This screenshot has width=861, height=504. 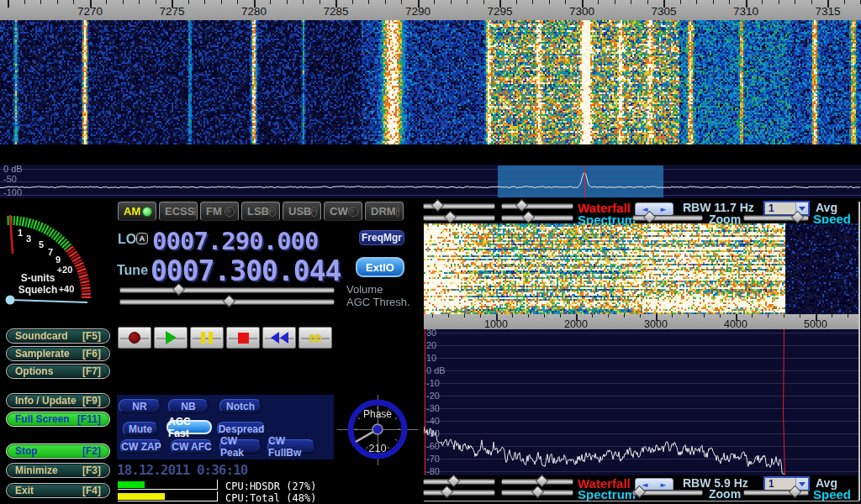 I want to click on mode-button-fm: FM, so click(x=219, y=212).